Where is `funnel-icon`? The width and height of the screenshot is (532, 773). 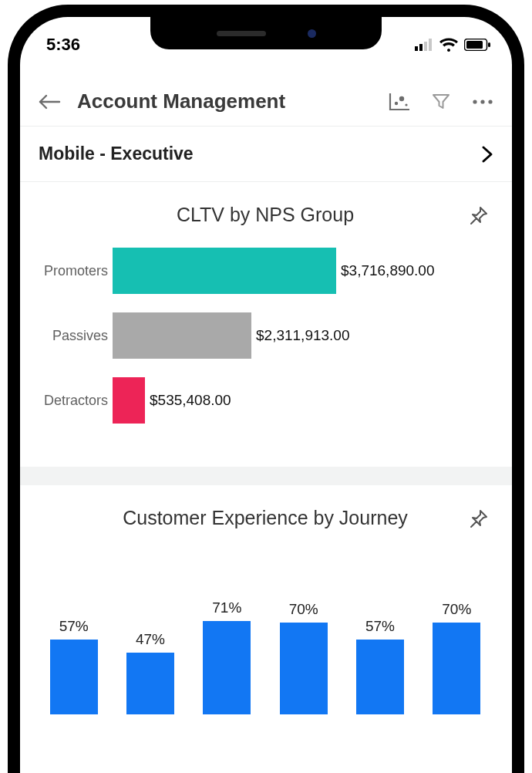
funnel-icon is located at coordinates (441, 102).